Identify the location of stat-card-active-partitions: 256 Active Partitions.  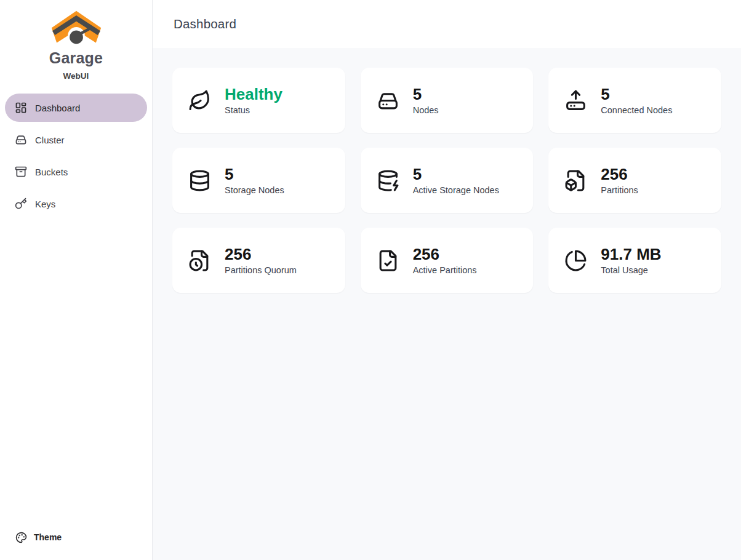
(447, 260).